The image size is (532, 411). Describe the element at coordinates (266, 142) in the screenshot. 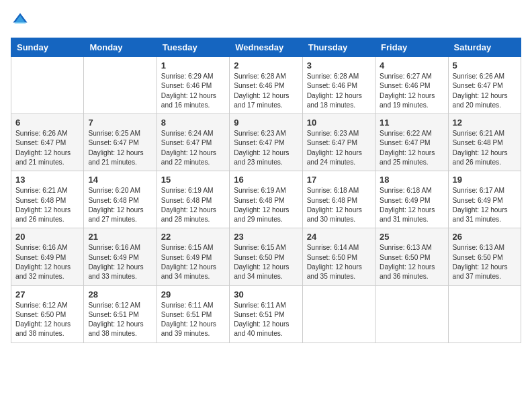

I see `calendar-week-2: 6Sunrise: 6:26 AM Sunset: 6:47 PM Daylig…` at that location.